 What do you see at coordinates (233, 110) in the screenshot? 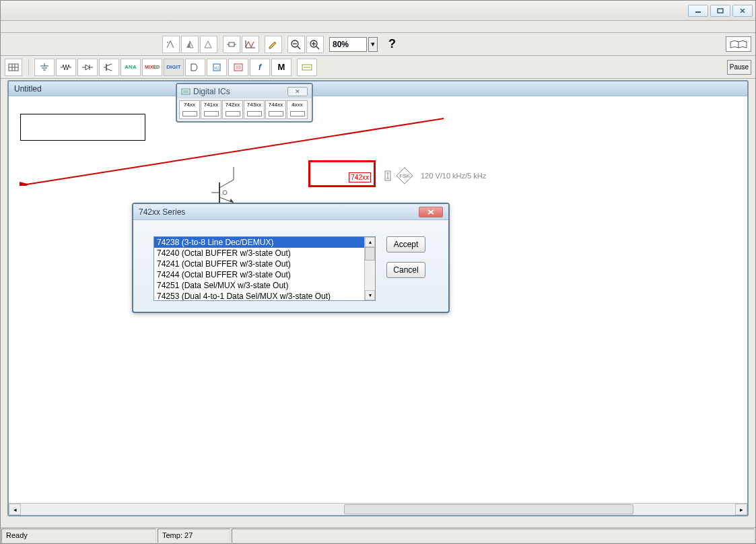
I see `digital-ic-742xx-button: 742xx` at bounding box center [233, 110].